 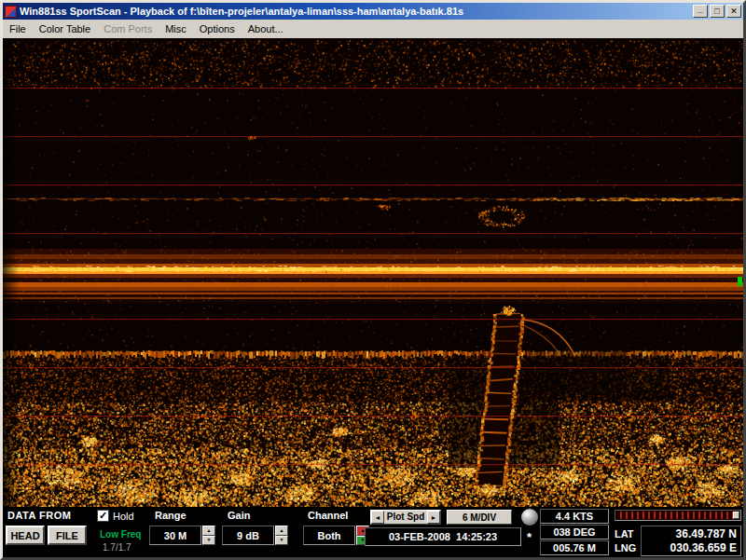 What do you see at coordinates (209, 535) in the screenshot?
I see `range-spinner: ▲ ▼` at bounding box center [209, 535].